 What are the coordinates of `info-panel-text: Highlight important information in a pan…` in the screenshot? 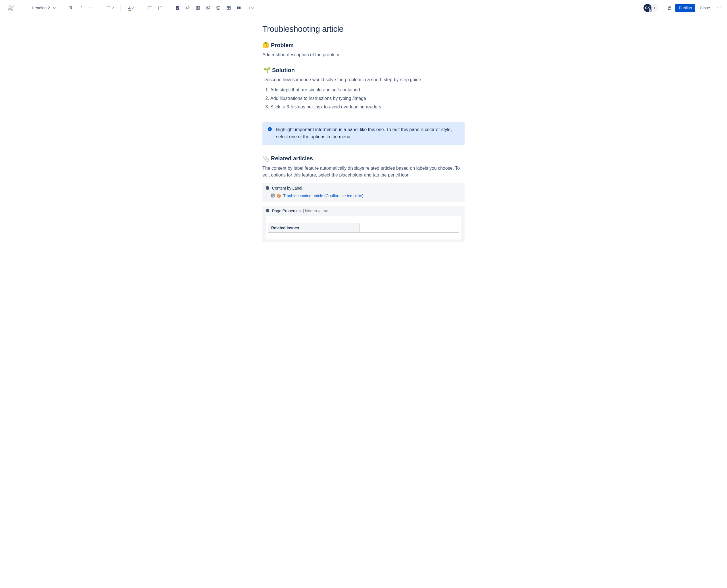 It's located at (368, 133).